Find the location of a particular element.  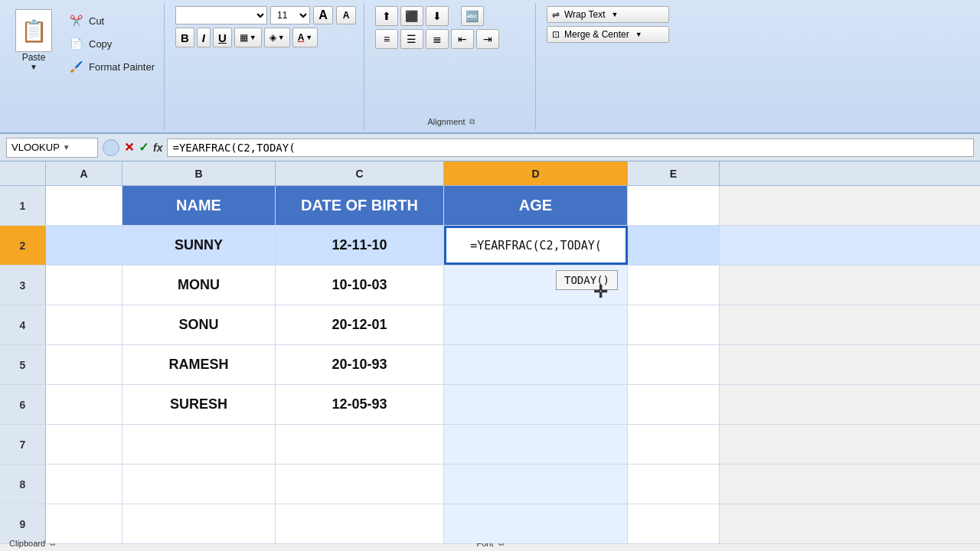

font-name-select is located at coordinates (221, 15).